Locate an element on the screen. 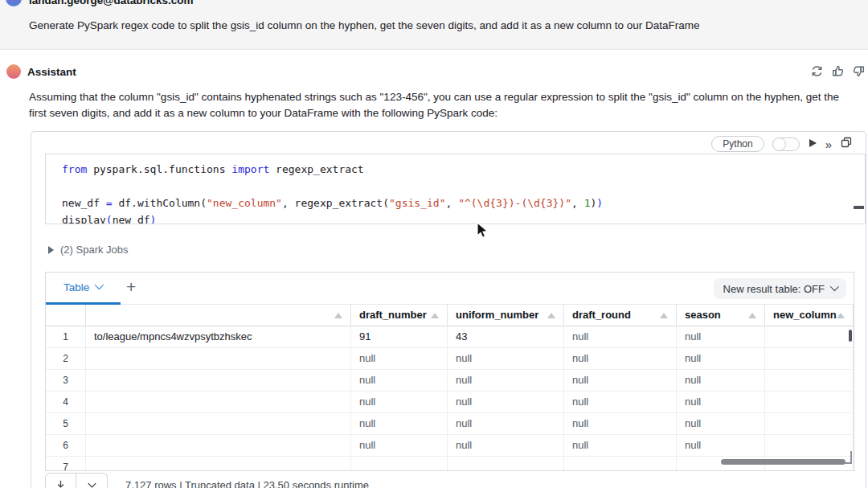  load-more-button is located at coordinates (92, 481).